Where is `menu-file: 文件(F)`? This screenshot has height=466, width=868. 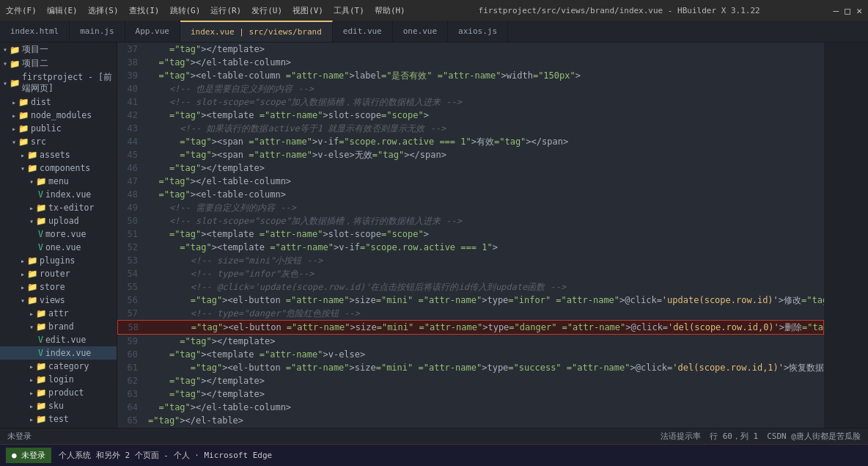
menu-file: 文件(F) is located at coordinates (21, 10).